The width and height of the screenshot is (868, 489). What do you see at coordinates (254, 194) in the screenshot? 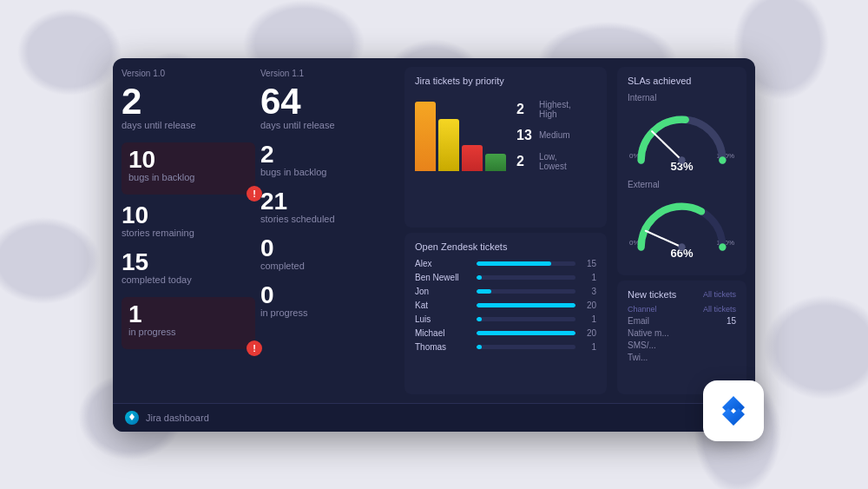
I see `v1-bugs-alert: !` at bounding box center [254, 194].